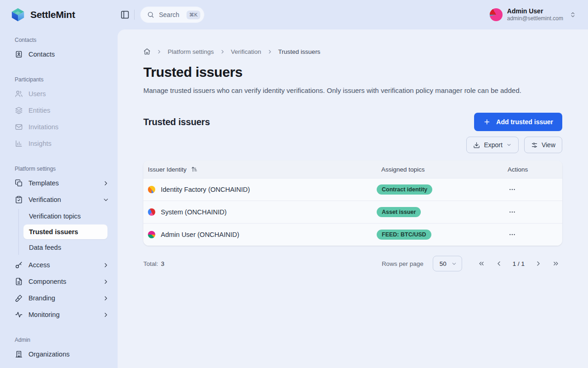 The image size is (588, 368). Describe the element at coordinates (65, 247) in the screenshot. I see `sidebar-item-data-feeds: Data feeds` at that location.